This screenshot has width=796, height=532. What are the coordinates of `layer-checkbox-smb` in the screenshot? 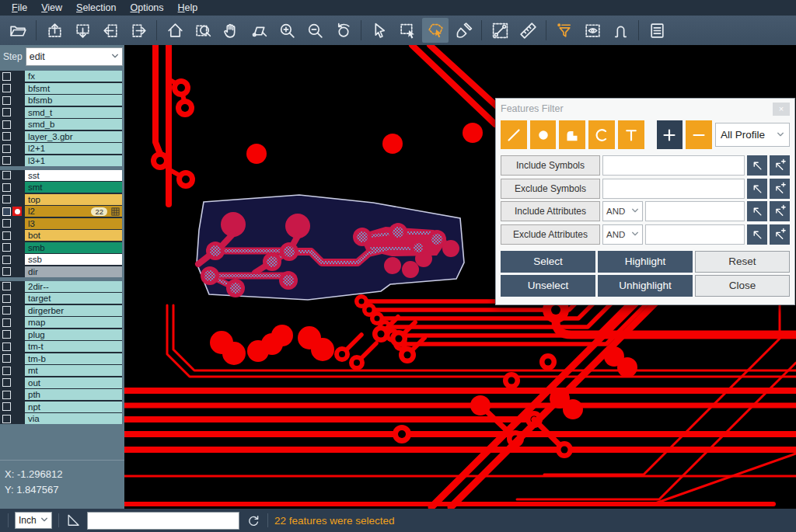 It's located at (6, 247).